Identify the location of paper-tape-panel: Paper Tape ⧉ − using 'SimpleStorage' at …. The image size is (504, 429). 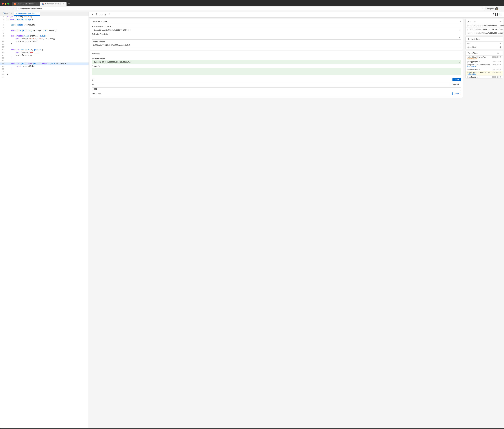
(484, 65).